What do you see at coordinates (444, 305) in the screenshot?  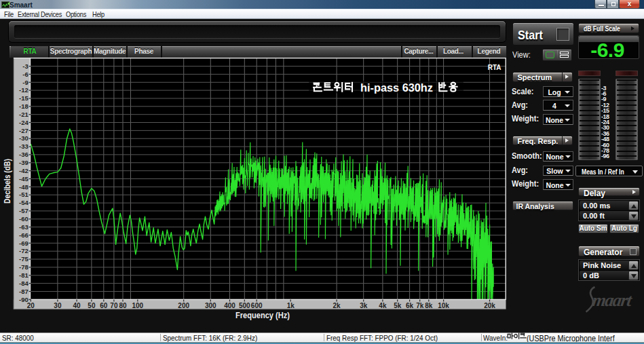 I see `svg-text: 10k` at bounding box center [444, 305].